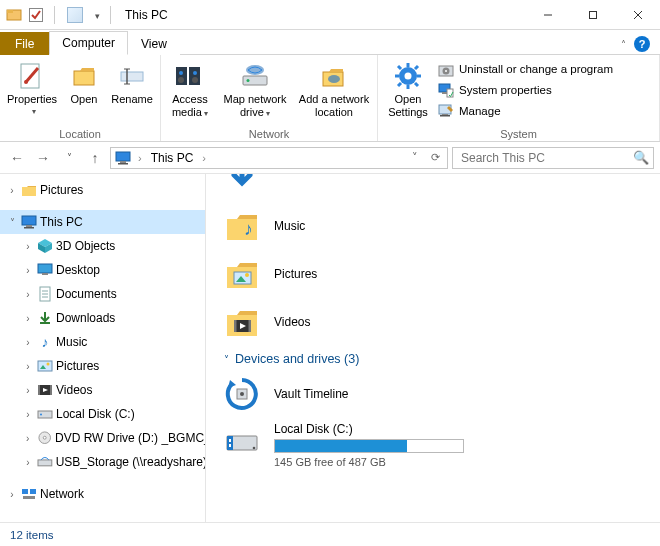 The height and width of the screenshot is (546, 660). What do you see at coordinates (442, 358) in the screenshot?
I see `group-devices-header: ˅ Devices and drives (3)` at bounding box center [442, 358].